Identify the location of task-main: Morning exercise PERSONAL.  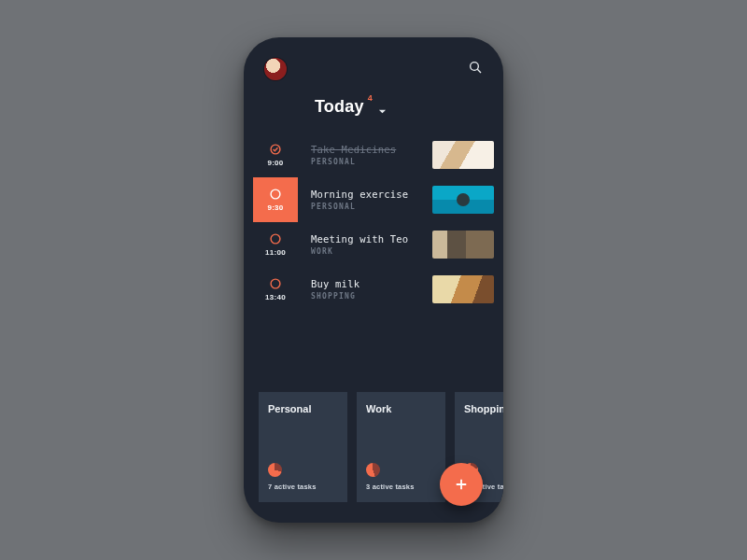
(365, 200).